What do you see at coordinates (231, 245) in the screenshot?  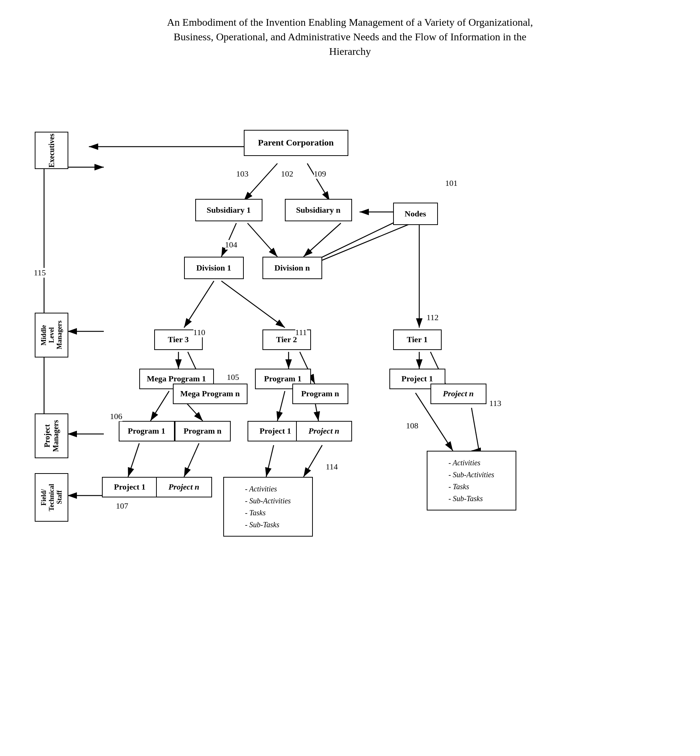 I see `ref-104: 104` at bounding box center [231, 245].